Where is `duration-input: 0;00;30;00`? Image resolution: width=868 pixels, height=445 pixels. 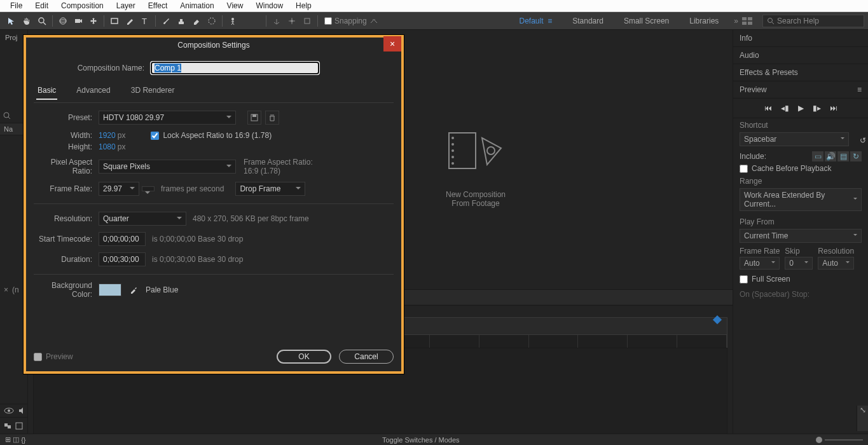 duration-input: 0;00;30;00 is located at coordinates (122, 259).